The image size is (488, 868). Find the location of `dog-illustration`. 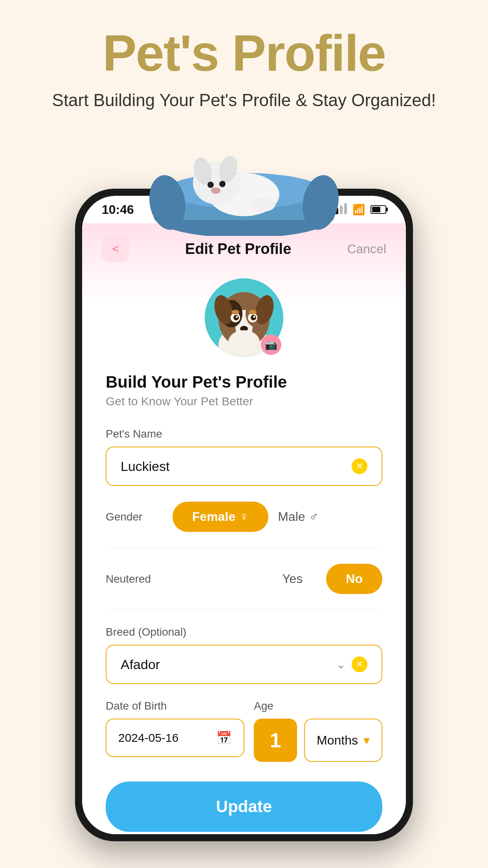

dog-illustration is located at coordinates (244, 175).